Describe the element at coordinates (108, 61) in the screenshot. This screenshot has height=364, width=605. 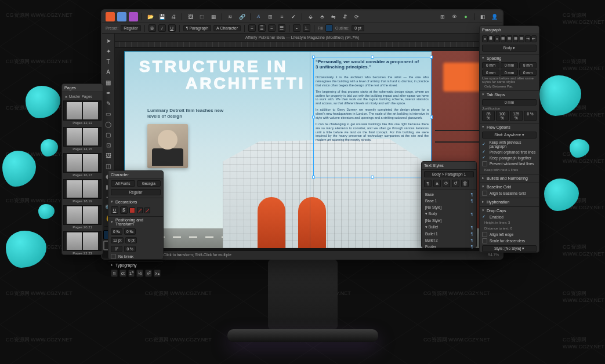
I see `frame-text-tool-icon: T` at that location.